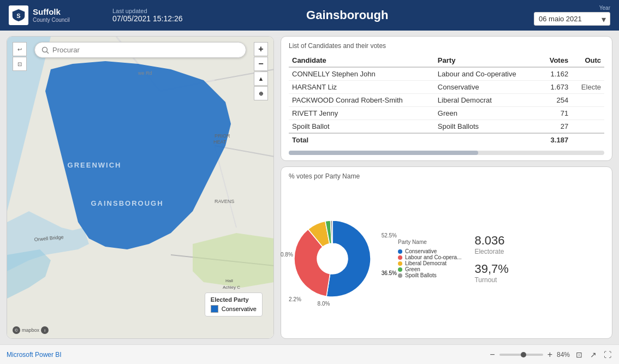 This screenshot has height=364, width=619. I want to click on year-label: Year, so click(605, 8).